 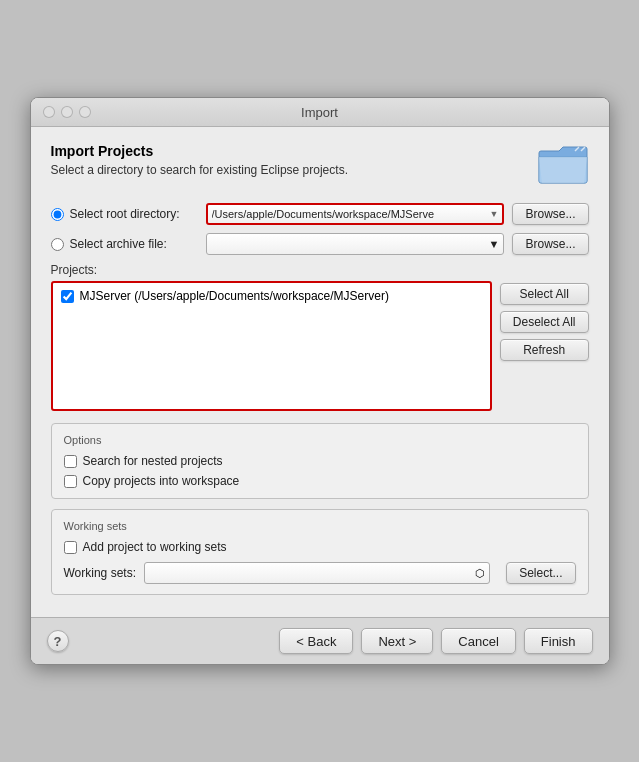 What do you see at coordinates (70, 462) in the screenshot?
I see `nested-projects-checkbox` at bounding box center [70, 462].